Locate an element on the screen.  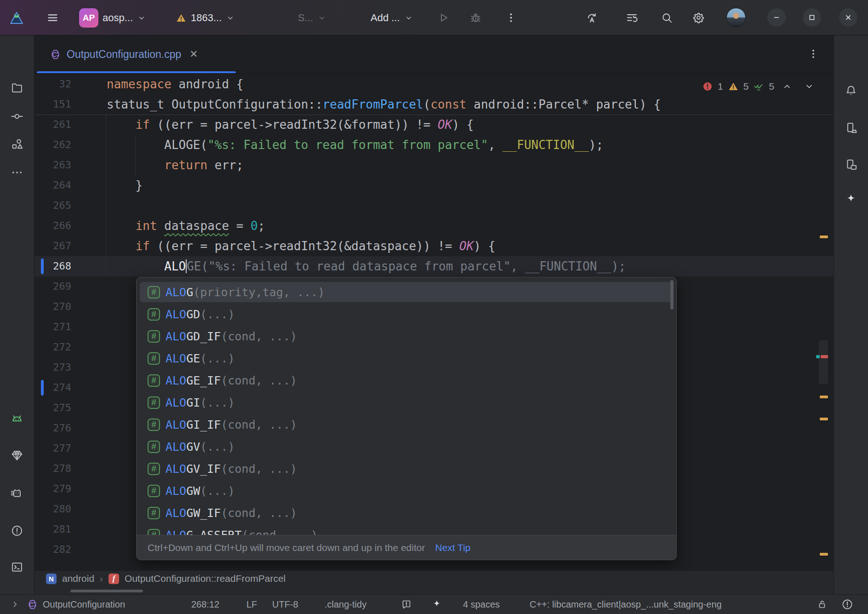
horizontal-scrollbar-thumb is located at coordinates (107, 591).